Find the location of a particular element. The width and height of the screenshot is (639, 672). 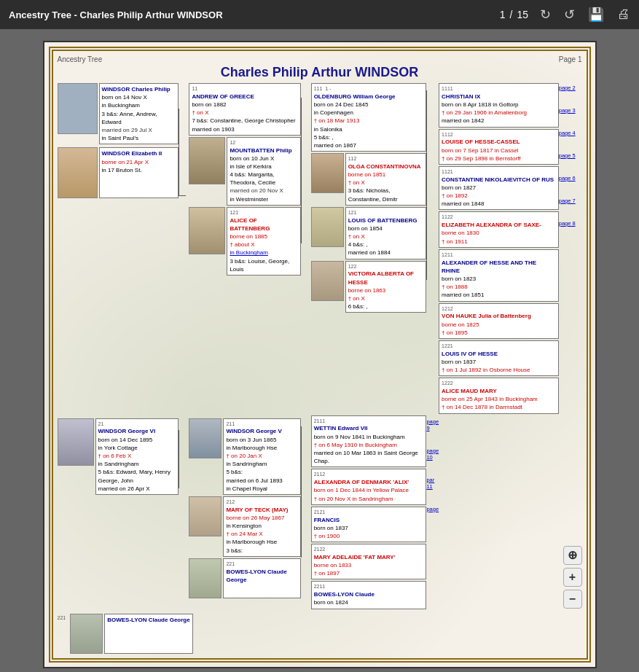

col-generation-3a: 111 1 - OLDENBURG William George born on… is located at coordinates (369, 249).